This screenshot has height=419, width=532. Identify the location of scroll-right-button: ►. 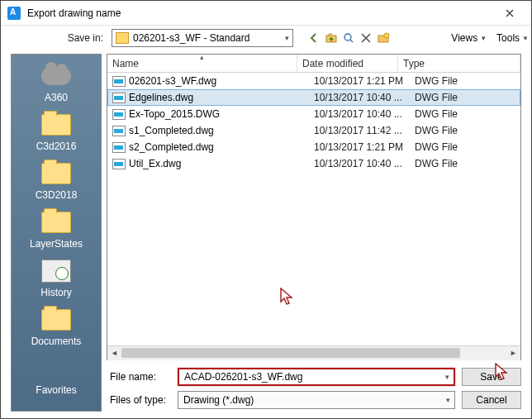
(514, 354).